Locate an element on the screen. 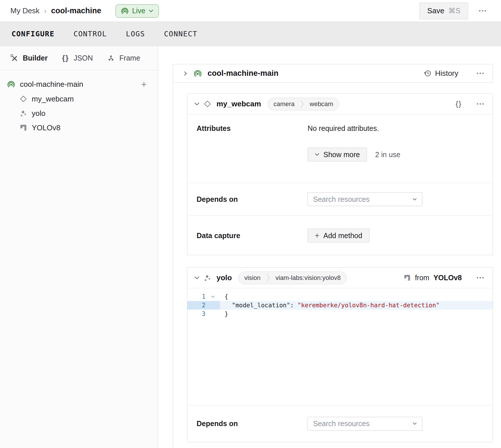  view-json: {} JSON is located at coordinates (77, 58).